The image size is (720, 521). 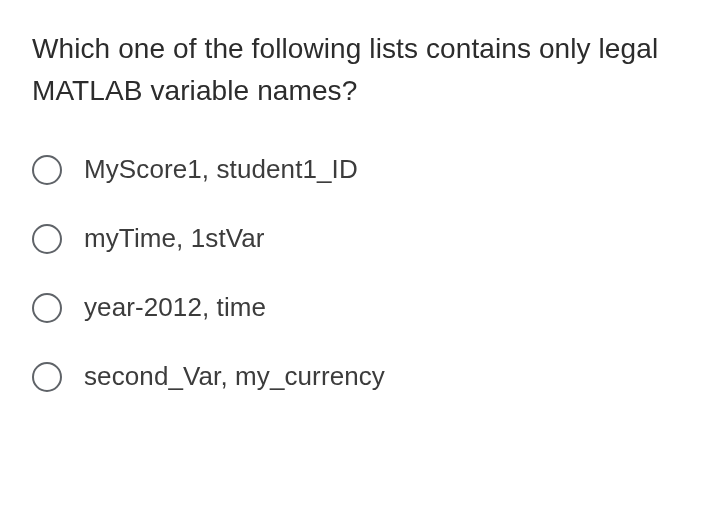 I want to click on question-text: Which one of the following lists contain…, so click(x=360, y=70).